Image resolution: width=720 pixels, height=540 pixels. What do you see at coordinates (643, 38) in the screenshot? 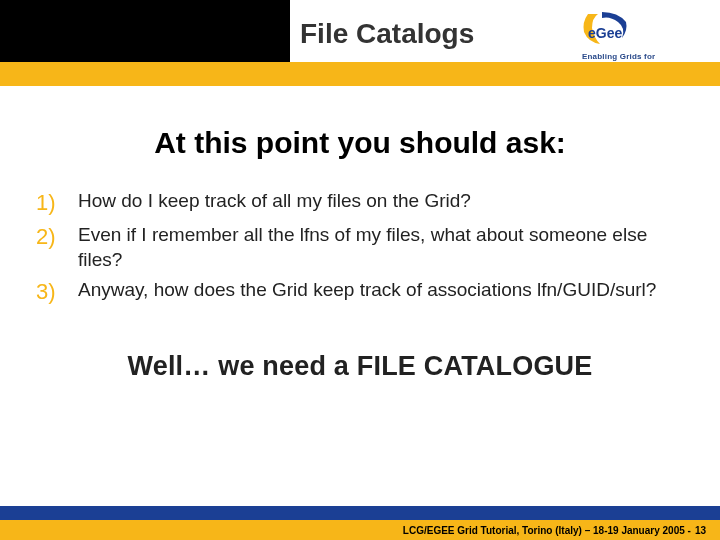
I see `logo-area: eGee Enabling Grids for E-science in Eur…` at bounding box center [643, 38].